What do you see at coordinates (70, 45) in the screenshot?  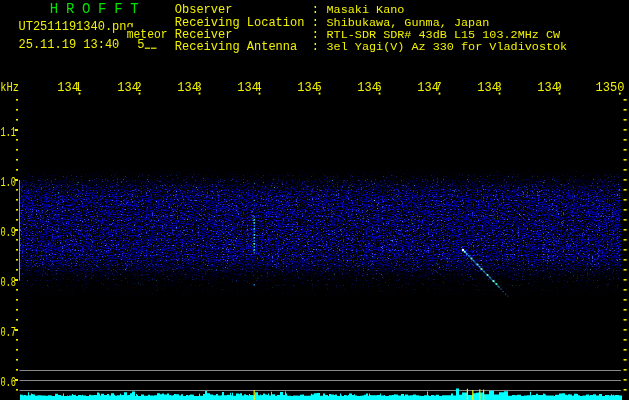 I see `svg-text: 25.11.19 13:40` at bounding box center [70, 45].